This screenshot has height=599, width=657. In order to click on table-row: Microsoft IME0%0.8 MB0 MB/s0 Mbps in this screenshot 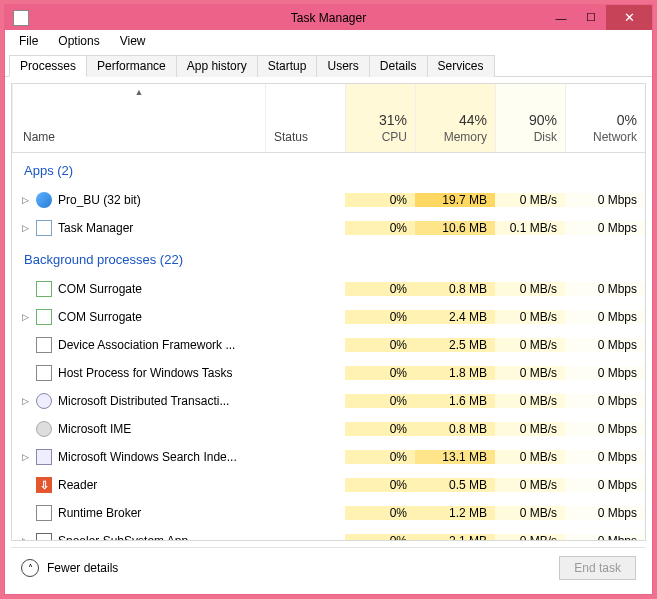, I will do `click(328, 429)`.